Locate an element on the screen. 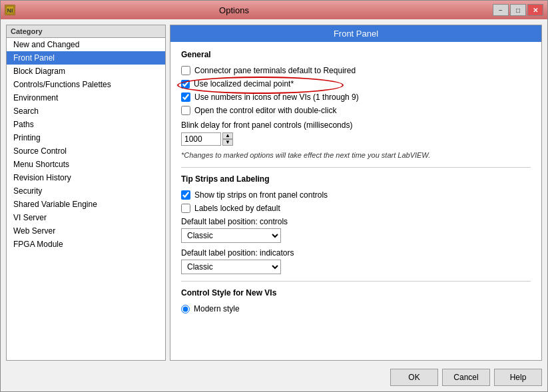 This screenshot has width=548, height=392. labels-locked-checkbox is located at coordinates (186, 208).